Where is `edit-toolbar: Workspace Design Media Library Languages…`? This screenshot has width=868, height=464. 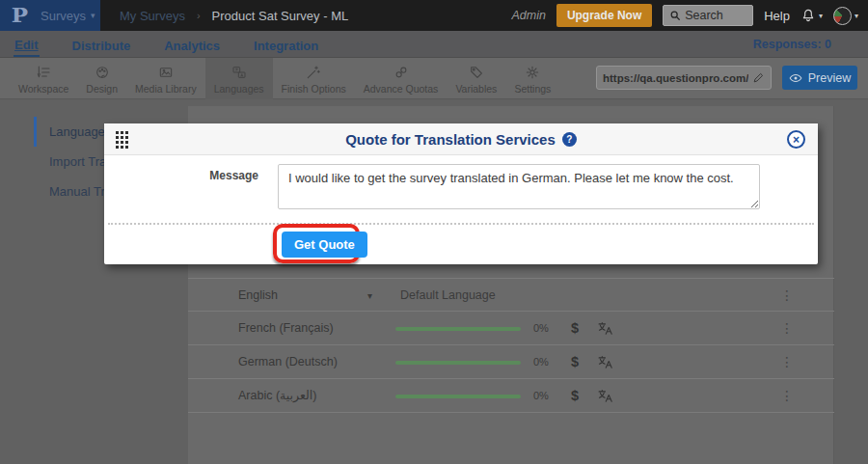 edit-toolbar: Workspace Design Media Library Languages… is located at coordinates (434, 79).